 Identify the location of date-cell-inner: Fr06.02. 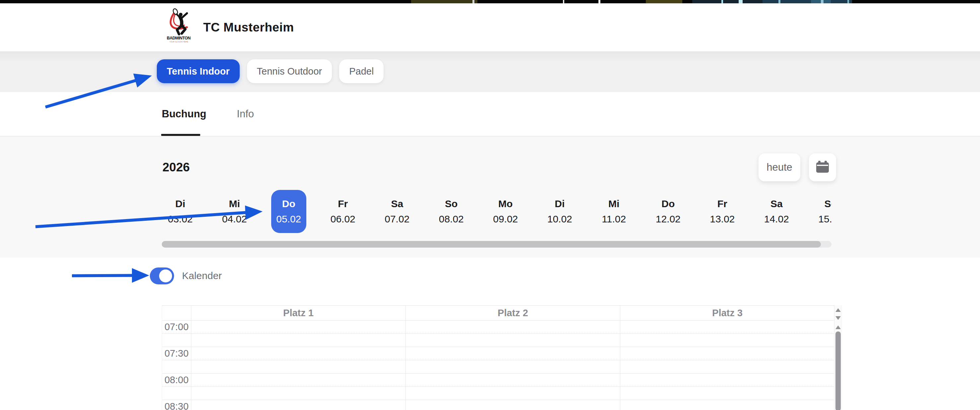
(343, 211).